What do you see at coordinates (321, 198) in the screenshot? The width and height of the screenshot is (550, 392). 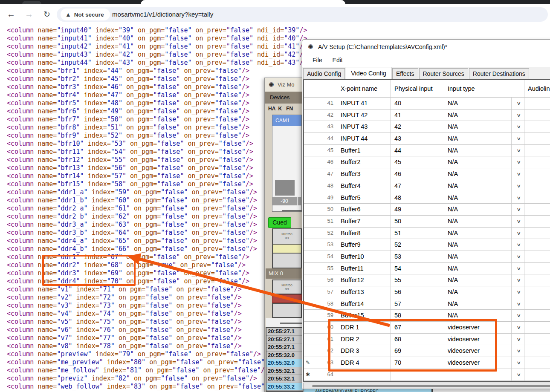 I see `row-header: 49` at bounding box center [321, 198].